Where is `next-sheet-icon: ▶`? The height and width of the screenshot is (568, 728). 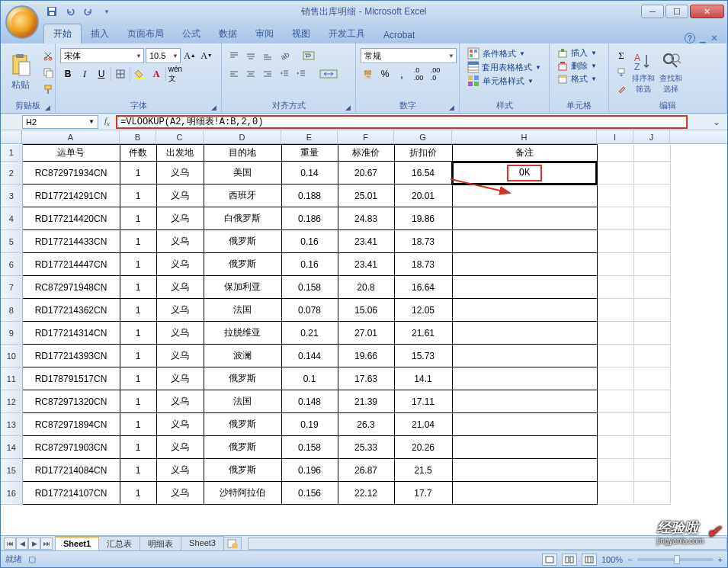 next-sheet-icon: ▶ is located at coordinates (34, 544).